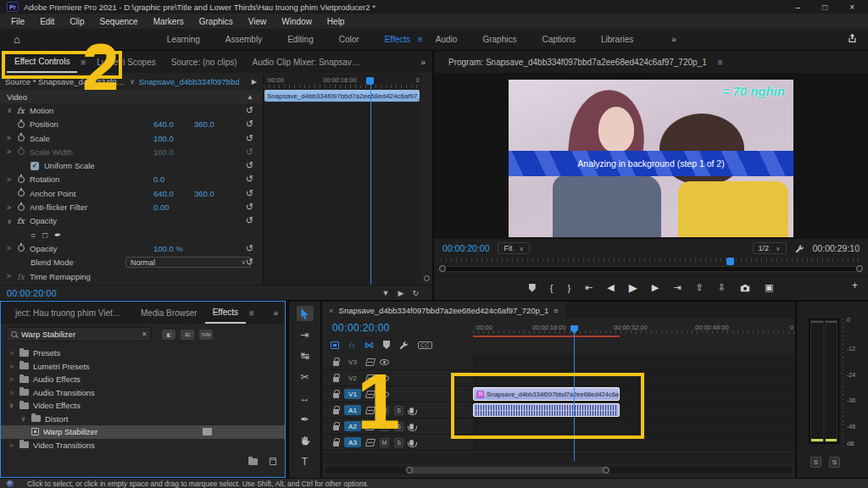 The width and height of the screenshot is (868, 488). I want to click on play-audio-icon: ▶, so click(402, 293).